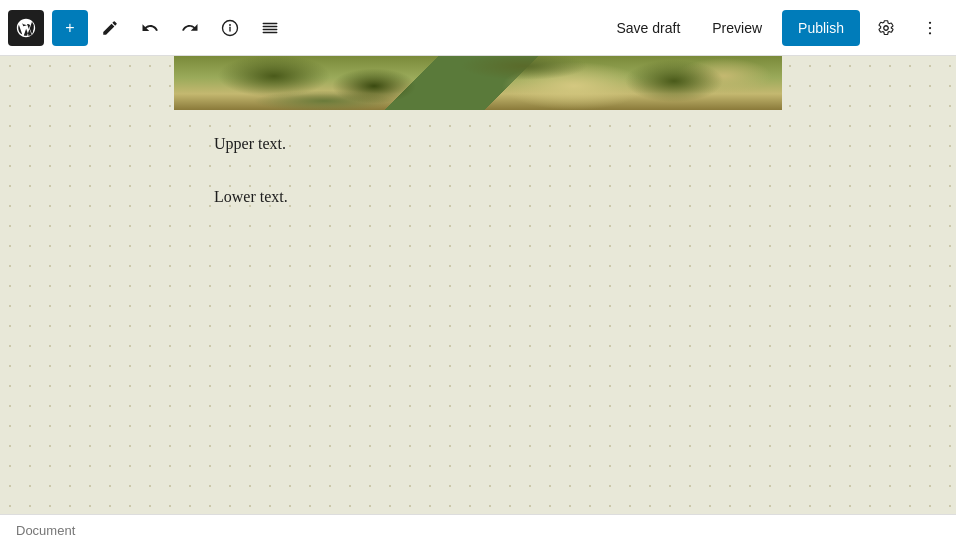 The height and width of the screenshot is (546, 956). I want to click on list-icon, so click(270, 28).